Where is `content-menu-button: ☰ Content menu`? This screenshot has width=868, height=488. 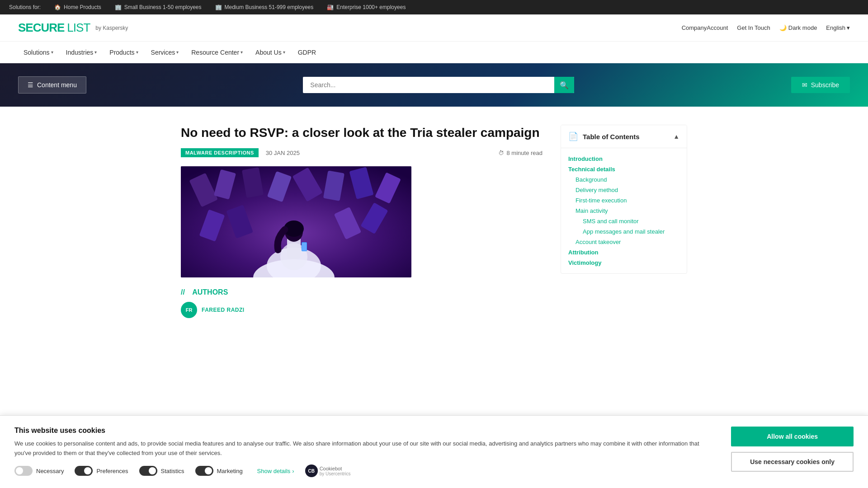 content-menu-button: ☰ Content menu is located at coordinates (52, 85).